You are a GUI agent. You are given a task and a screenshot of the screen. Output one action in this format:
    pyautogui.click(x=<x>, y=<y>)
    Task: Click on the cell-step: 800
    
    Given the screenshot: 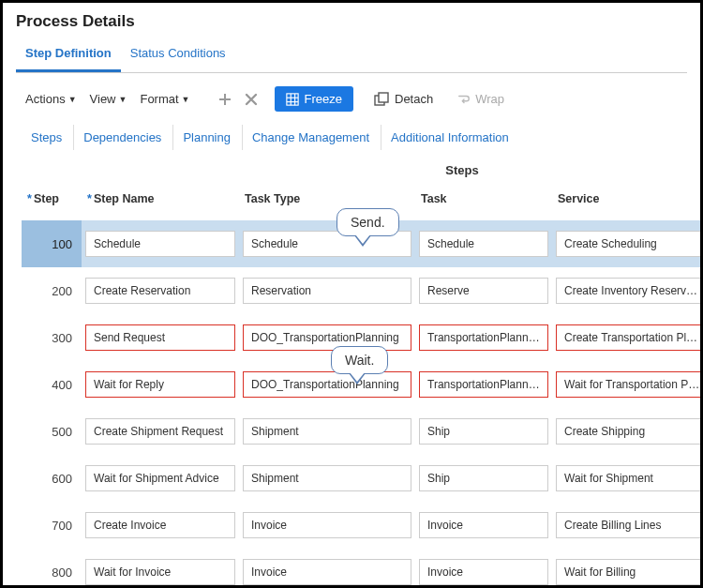 What is the action you would take?
    pyautogui.click(x=52, y=568)
    